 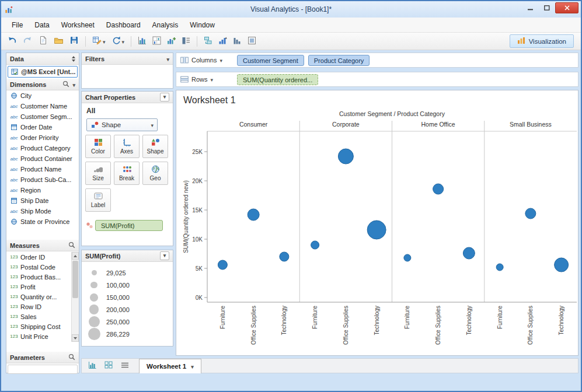 What do you see at coordinates (39, 276) in the screenshot?
I see `measure-item-product-bas: 123Product Bas...` at bounding box center [39, 276].